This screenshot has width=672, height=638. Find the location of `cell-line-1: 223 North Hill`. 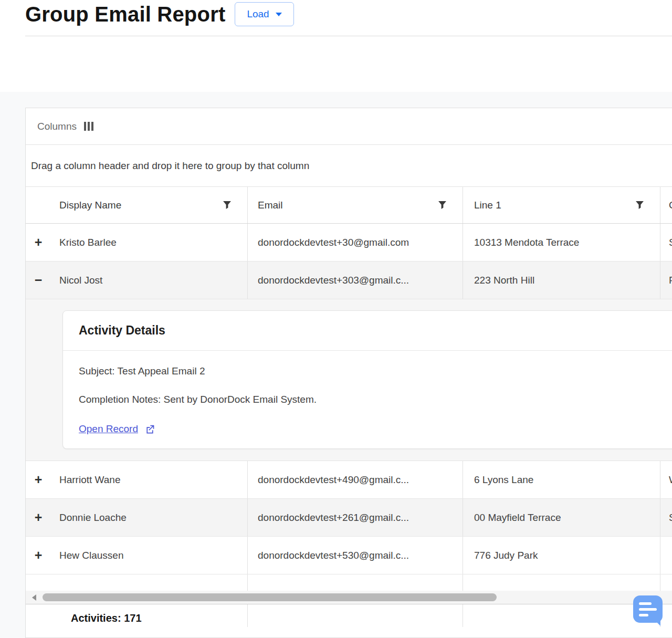

cell-line-1: 223 North Hill is located at coordinates (561, 280).